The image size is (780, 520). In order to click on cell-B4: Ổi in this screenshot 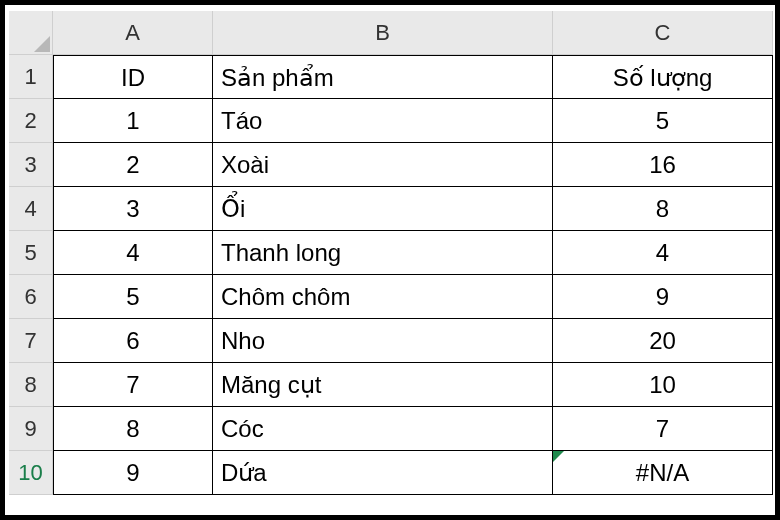, I will do `click(383, 209)`.